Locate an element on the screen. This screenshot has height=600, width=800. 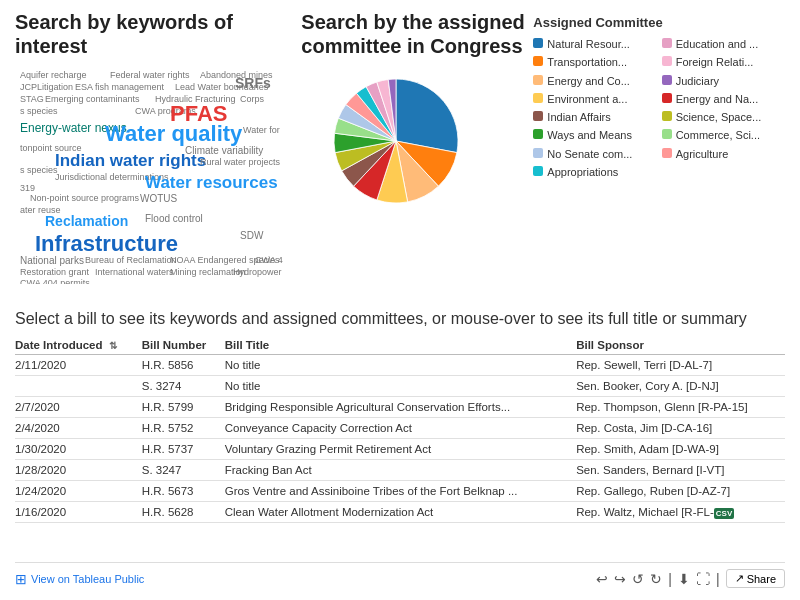
col-bill: Bill Number is located at coordinates (184, 346).